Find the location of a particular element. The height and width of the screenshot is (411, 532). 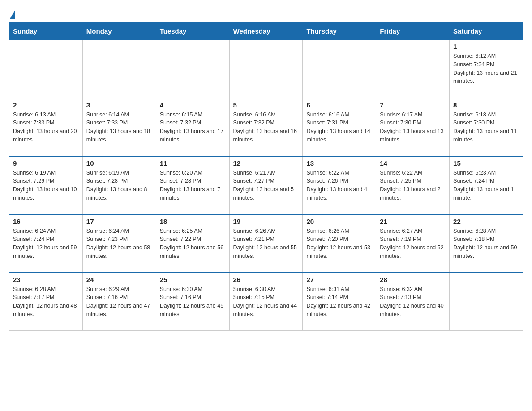

day-number: 26 is located at coordinates (266, 279).